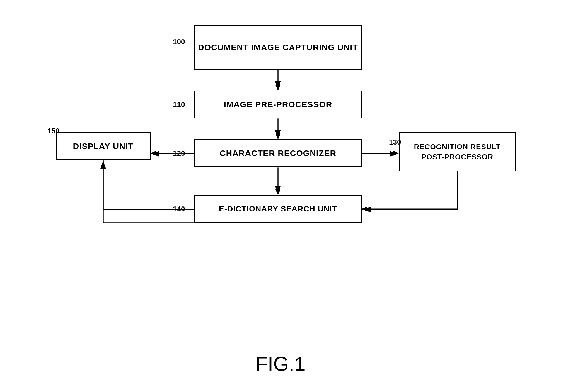 The image size is (561, 392). I want to click on box-display-unit: DISPLAY UNIT, so click(103, 146).